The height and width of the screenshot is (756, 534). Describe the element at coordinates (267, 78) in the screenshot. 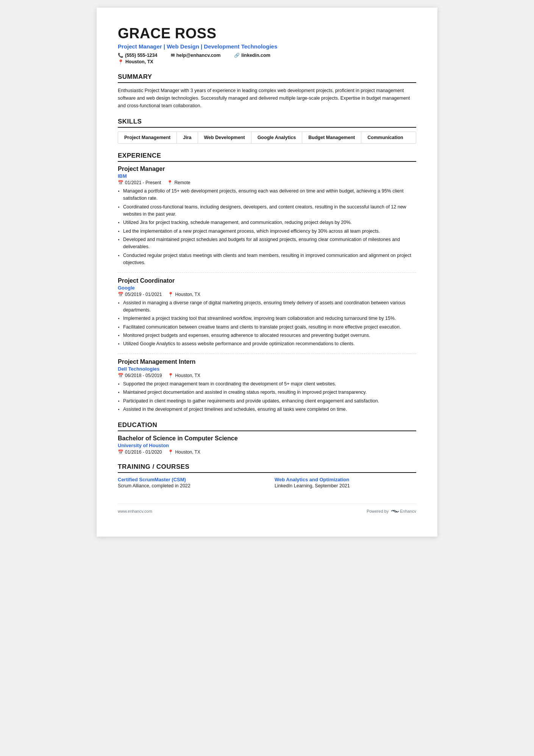

I see `summary-heading: SUMMARY` at that location.